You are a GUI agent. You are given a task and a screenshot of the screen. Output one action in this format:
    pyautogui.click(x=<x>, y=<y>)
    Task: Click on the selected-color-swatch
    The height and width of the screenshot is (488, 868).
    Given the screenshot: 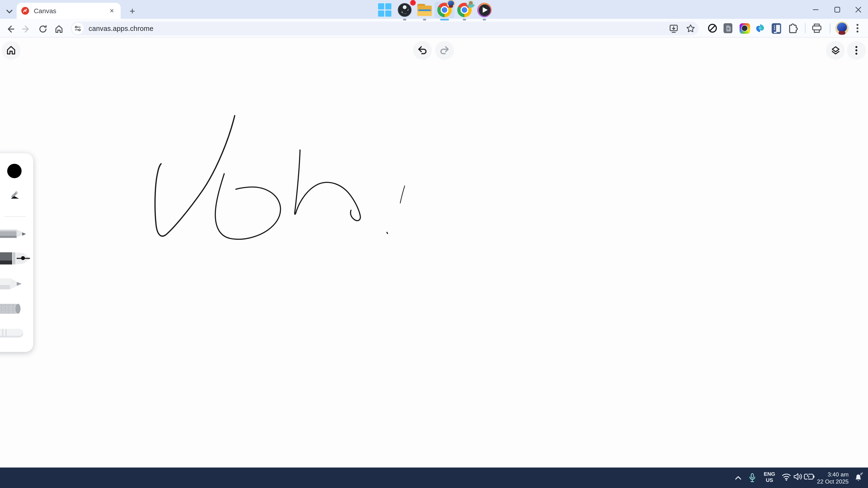 What is the action you would take?
    pyautogui.click(x=14, y=171)
    